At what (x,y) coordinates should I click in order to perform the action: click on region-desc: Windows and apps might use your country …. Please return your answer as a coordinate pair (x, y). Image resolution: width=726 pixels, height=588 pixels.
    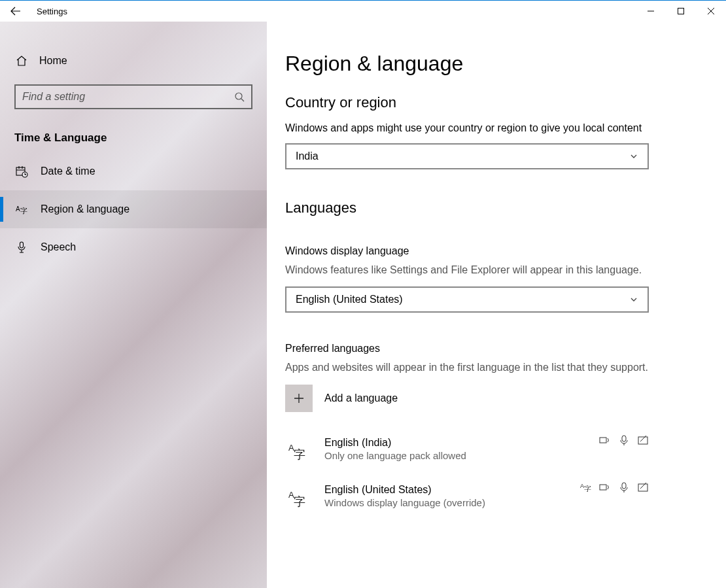
    Looking at the image, I should click on (468, 128).